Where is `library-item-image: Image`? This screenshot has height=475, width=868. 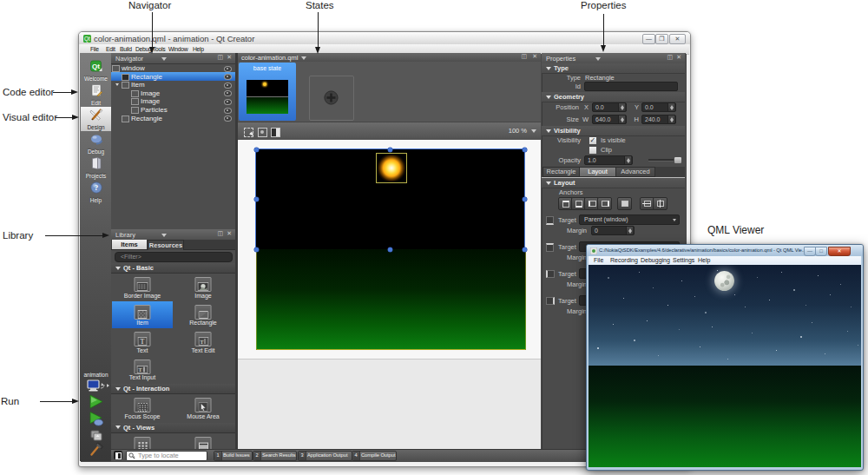 library-item-image: Image is located at coordinates (203, 287).